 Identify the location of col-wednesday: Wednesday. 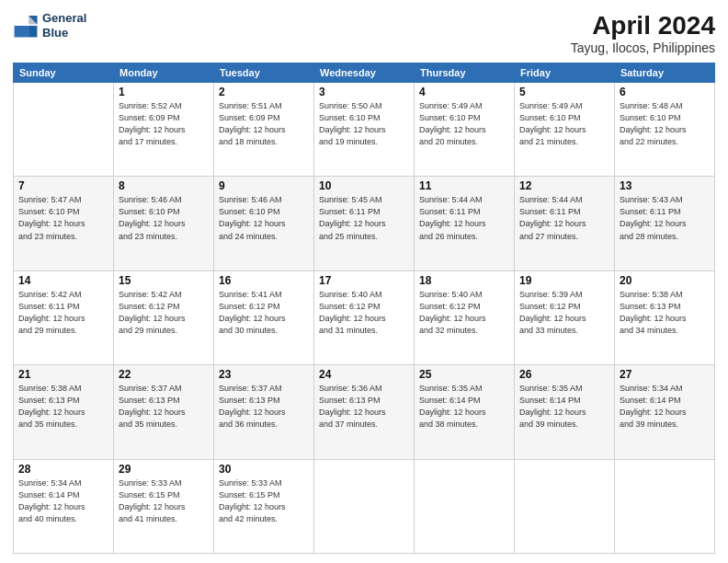
(364, 74).